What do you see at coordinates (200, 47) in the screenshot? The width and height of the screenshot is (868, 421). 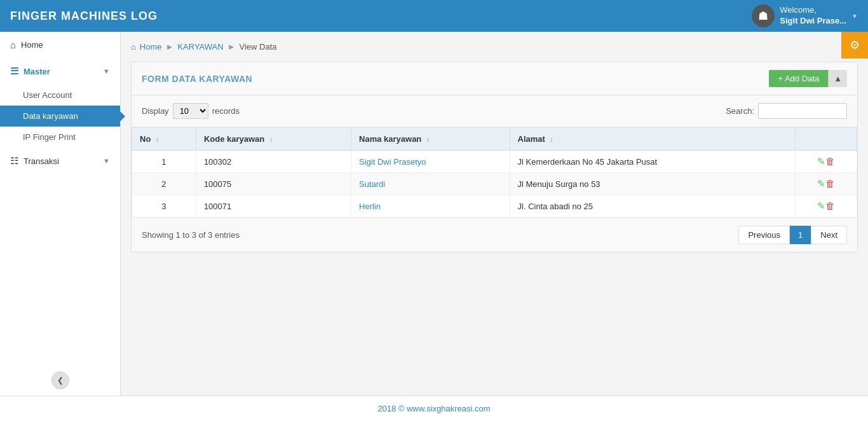 I see `breadcrumb-karyawan-link: KARYAWAN` at bounding box center [200, 47].